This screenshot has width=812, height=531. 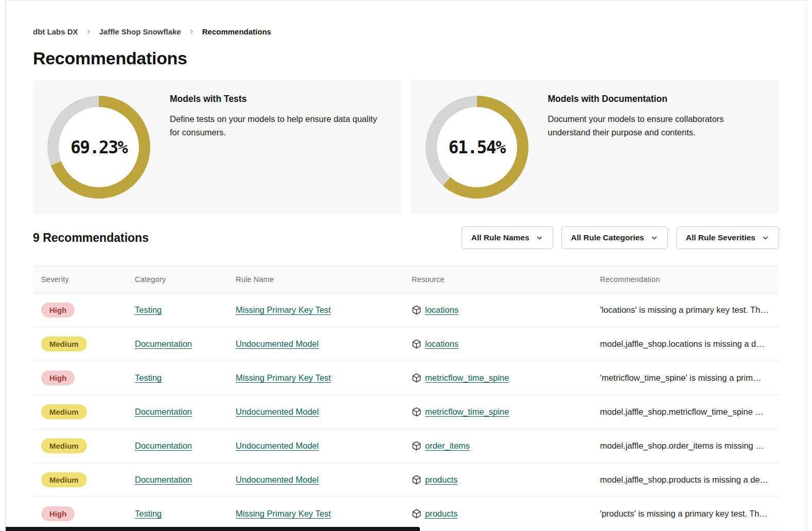 What do you see at coordinates (685, 412) in the screenshot?
I see `recommendation-text: model.jaffle_shop.metricflow_time_spine …` at bounding box center [685, 412].